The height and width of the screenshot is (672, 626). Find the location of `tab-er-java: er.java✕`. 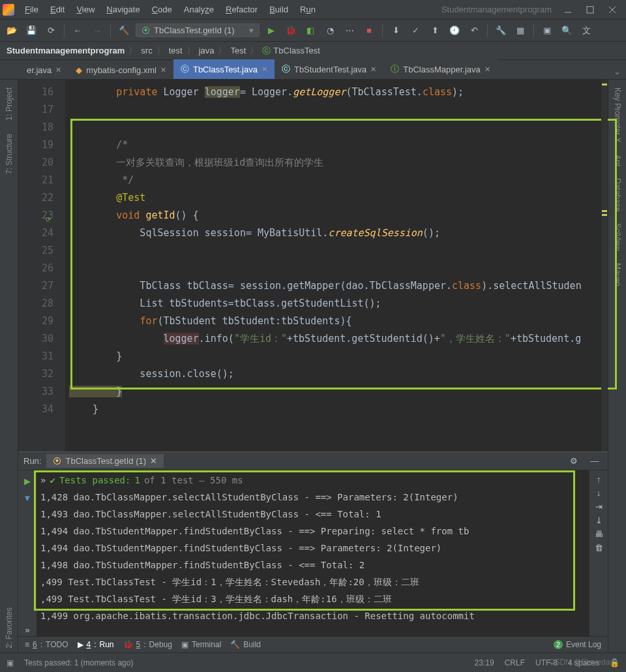

tab-er-java: er.java✕ is located at coordinates (44, 70).